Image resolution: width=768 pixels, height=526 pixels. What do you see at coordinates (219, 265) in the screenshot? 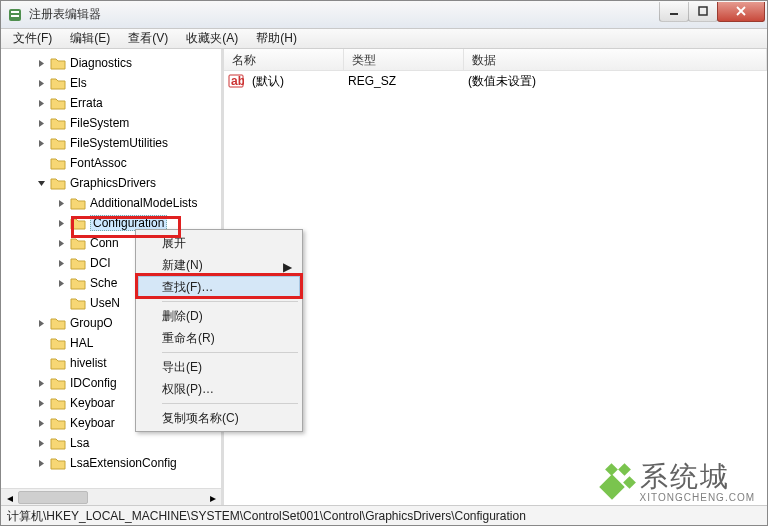
I see `ctx-new: 新建(N) ▶` at bounding box center [219, 265].